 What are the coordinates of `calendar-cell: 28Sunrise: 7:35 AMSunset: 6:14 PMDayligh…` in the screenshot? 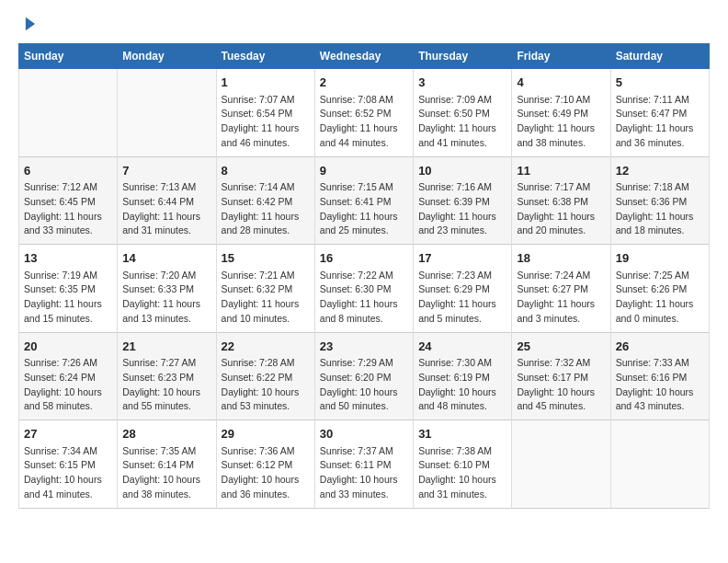 It's located at (167, 465).